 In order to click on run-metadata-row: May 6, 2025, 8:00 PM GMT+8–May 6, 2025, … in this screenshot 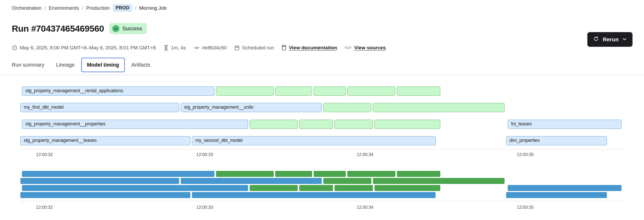, I will do `click(199, 48)`.